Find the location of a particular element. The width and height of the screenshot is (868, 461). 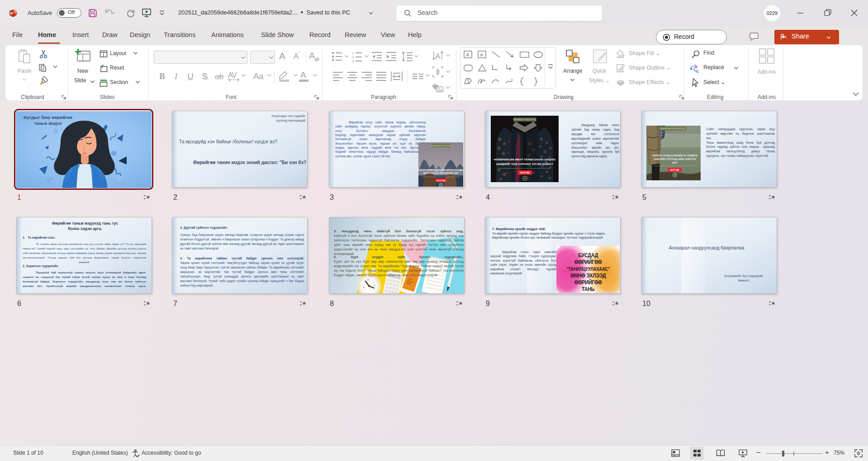

svg-text: c is located at coordinates (697, 71).